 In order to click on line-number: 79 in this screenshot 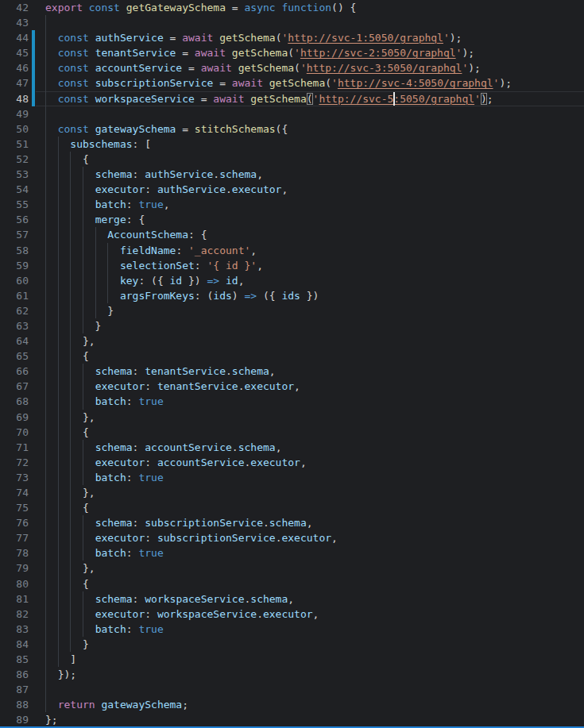, I will do `click(14, 568)`.